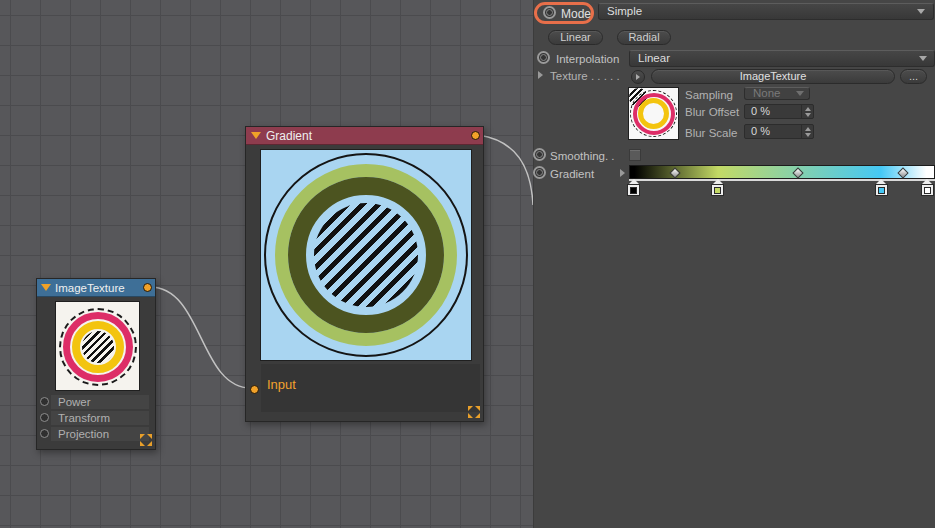  Describe the element at coordinates (540, 75) in the screenshot. I see `texture-expander-icon` at that location.